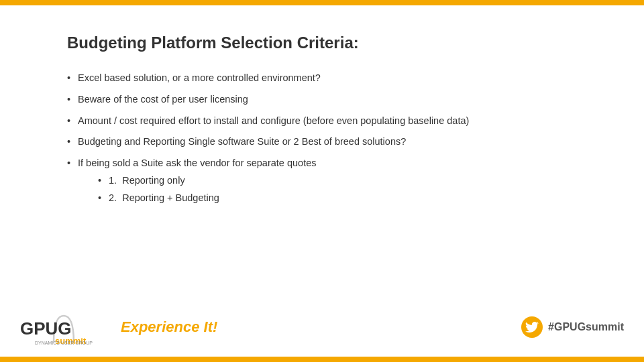  What do you see at coordinates (64, 343) in the screenshot?
I see `logo-tagline: DYNAMICS USER GROUP` at bounding box center [64, 343].